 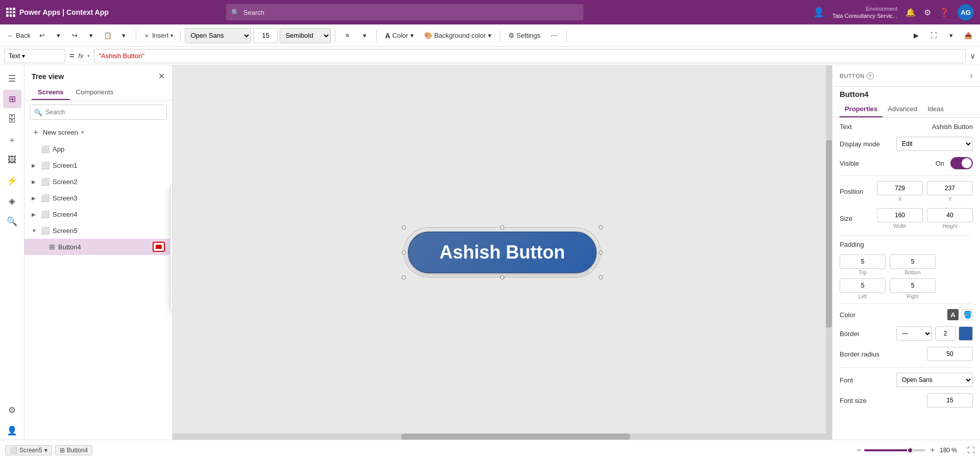 I want to click on preview-button: ▶, so click(x=916, y=36).